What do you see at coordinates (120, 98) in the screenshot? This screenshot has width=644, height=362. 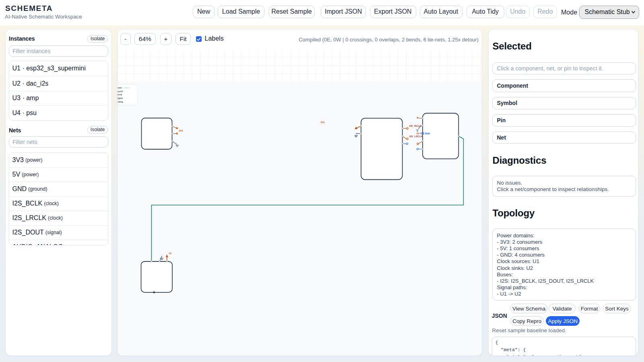 I see `svg-text: signal` at bounding box center [120, 98].